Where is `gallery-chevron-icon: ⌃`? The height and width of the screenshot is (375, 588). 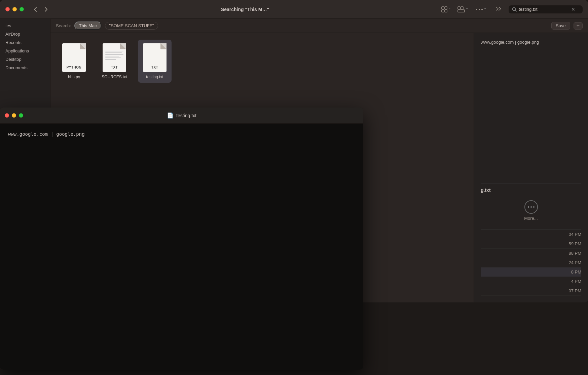
gallery-chevron-icon: ⌃ is located at coordinates (467, 9).